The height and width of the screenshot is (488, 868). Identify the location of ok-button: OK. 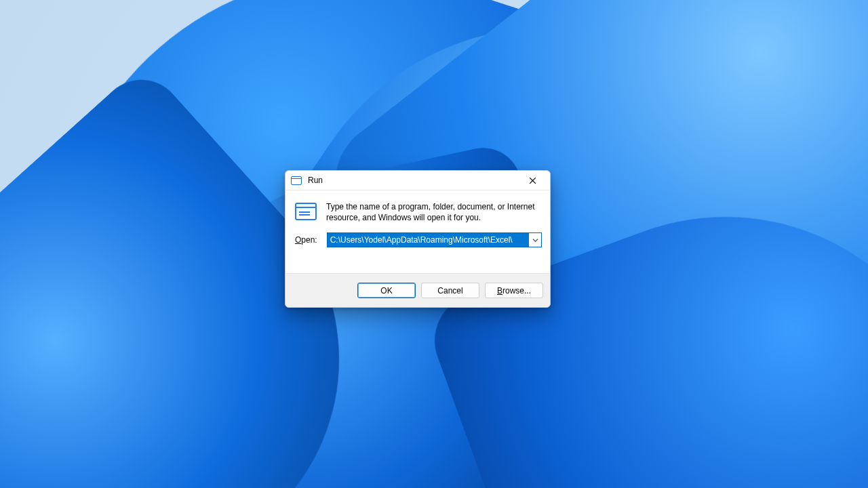
(387, 290).